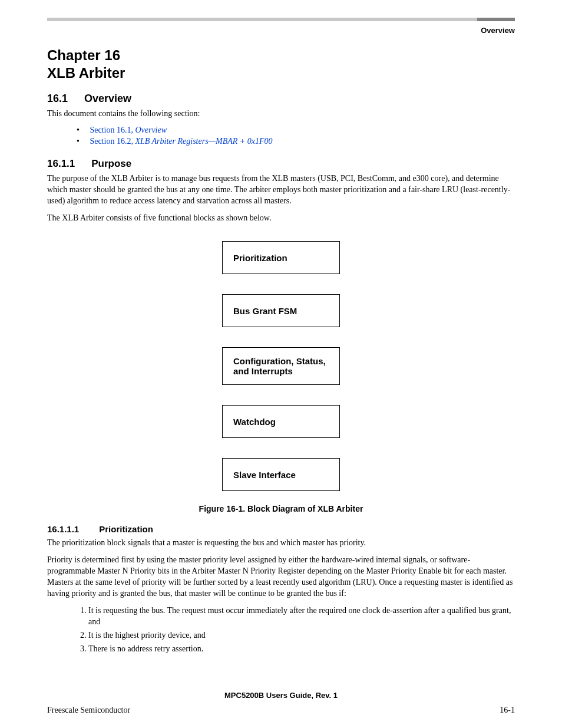 This screenshot has width=562, height=728. I want to click on section-number: 16.1, so click(58, 98).